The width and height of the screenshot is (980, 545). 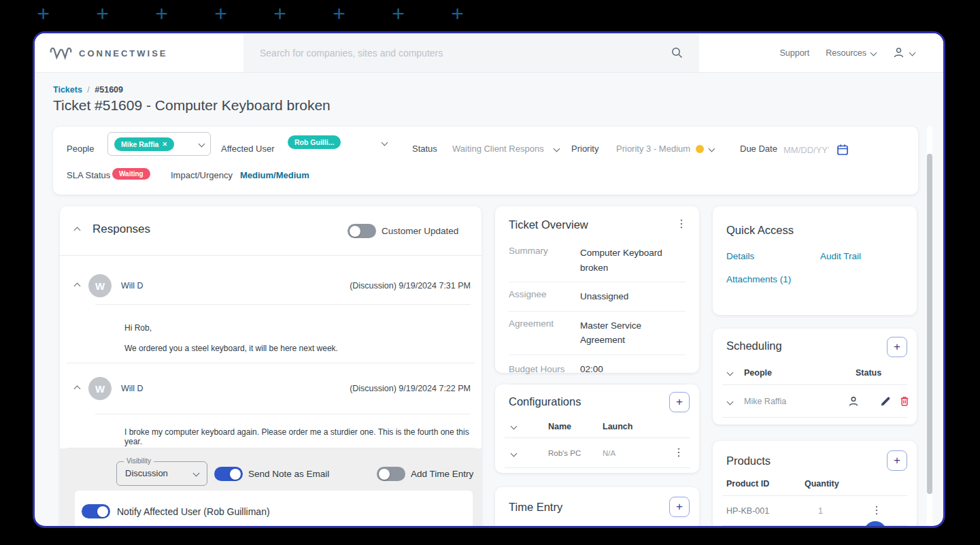 I want to click on scheduling-status-header: Status, so click(x=868, y=373).